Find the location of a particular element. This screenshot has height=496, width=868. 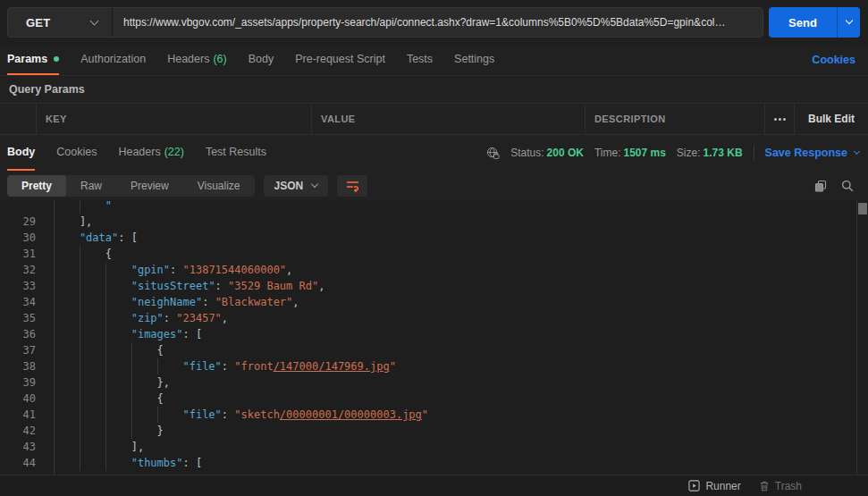

tab-headers: Headers(22) is located at coordinates (150, 153).